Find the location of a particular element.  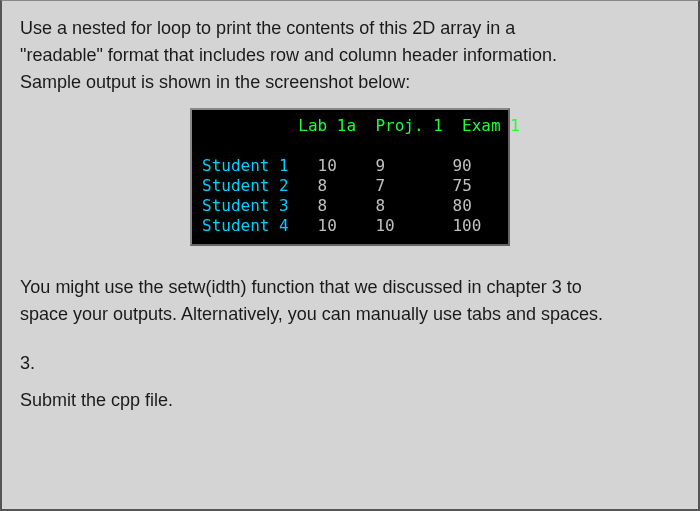

row-1-v3: 90 is located at coordinates (462, 166).